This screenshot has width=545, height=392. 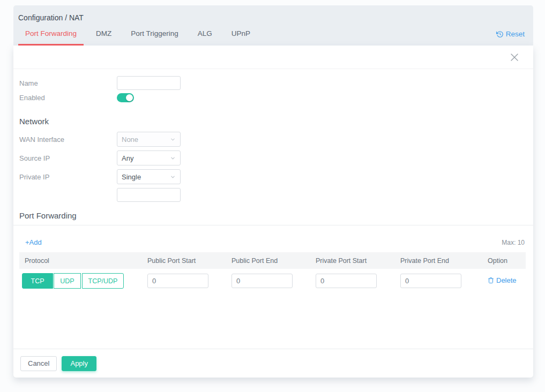 I want to click on public-port-start-cell, so click(x=190, y=281).